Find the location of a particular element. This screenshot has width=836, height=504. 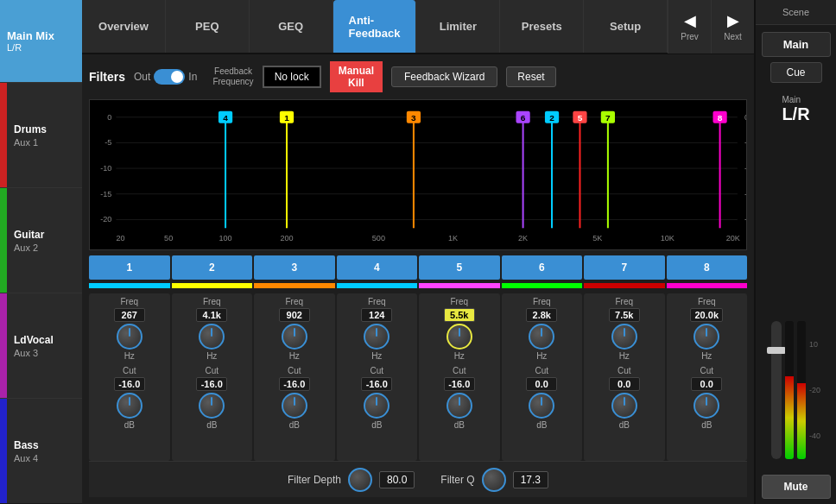

cue-button: Cue is located at coordinates (796, 72).